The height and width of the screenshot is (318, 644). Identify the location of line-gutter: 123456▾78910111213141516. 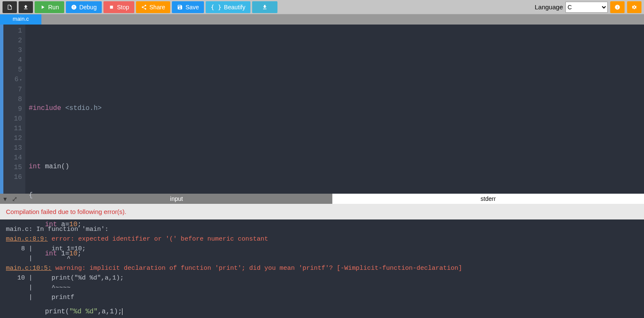
(14, 109).